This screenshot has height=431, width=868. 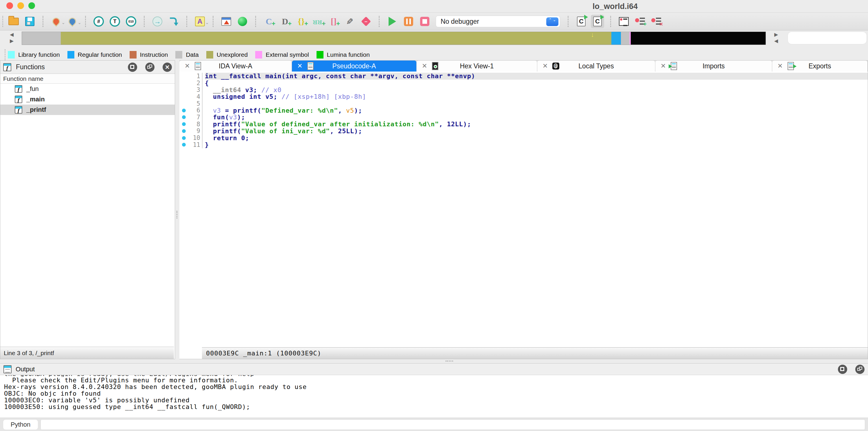 I want to click on make-binary-icon: 010, so click(x=131, y=22).